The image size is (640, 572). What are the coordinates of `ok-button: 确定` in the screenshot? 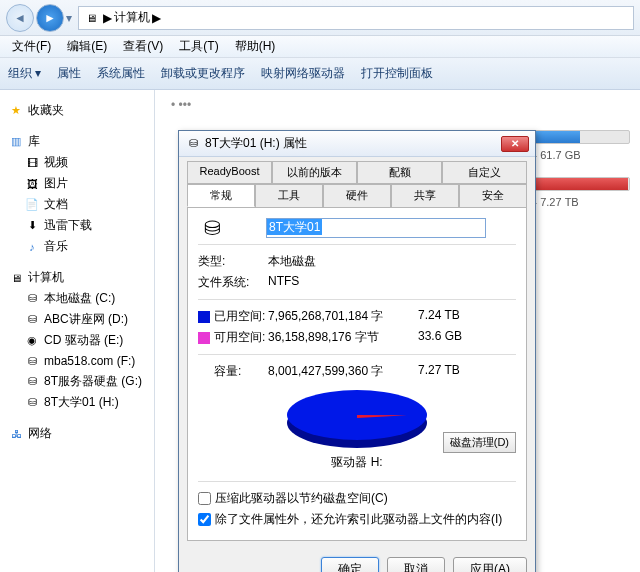 It's located at (350, 564).